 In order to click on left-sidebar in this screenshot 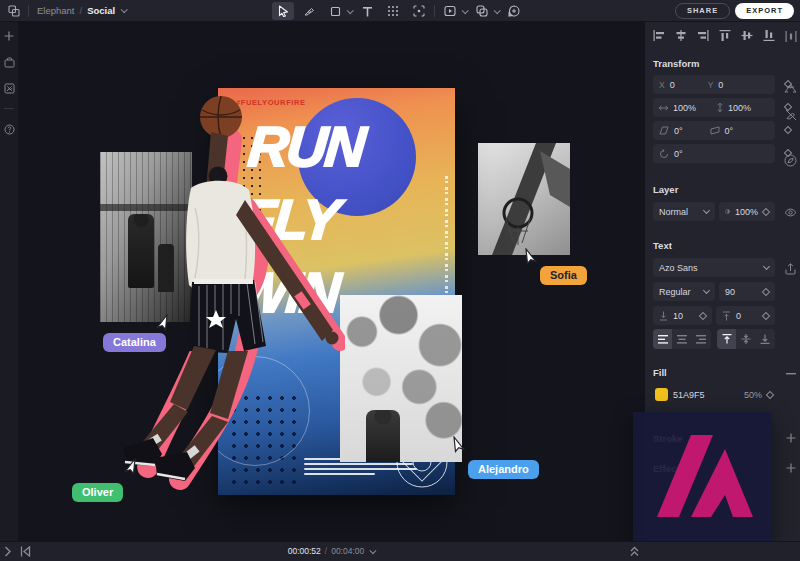, I will do `click(9, 282)`.